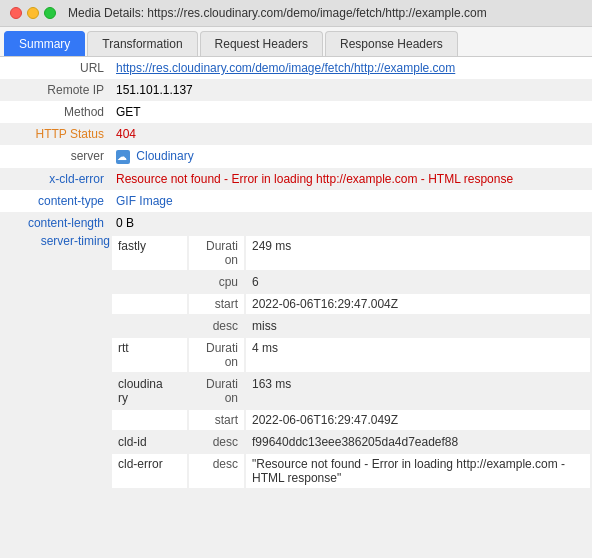 The width and height of the screenshot is (592, 558). I want to click on table-row: cld-id desc f99640ddc13eee386205da4d7ead…, so click(351, 442).